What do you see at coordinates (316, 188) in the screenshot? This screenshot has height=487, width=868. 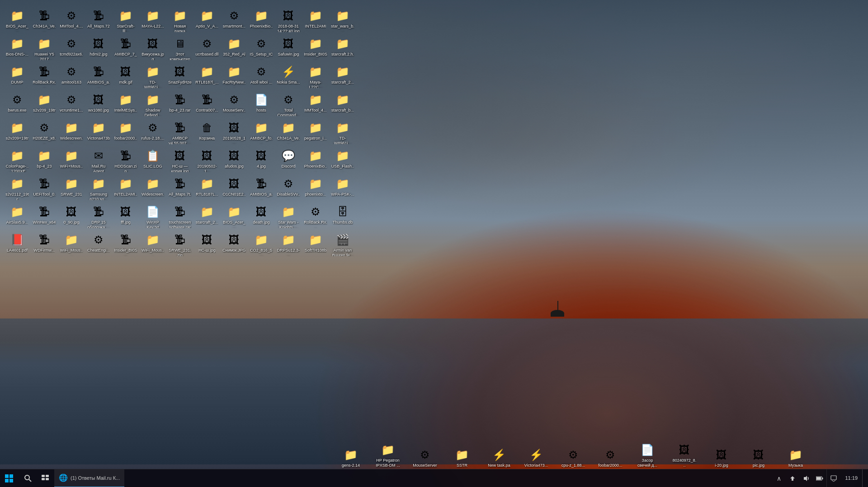 I see `desktop-icon: 📁 phoenixto...` at bounding box center [316, 188].